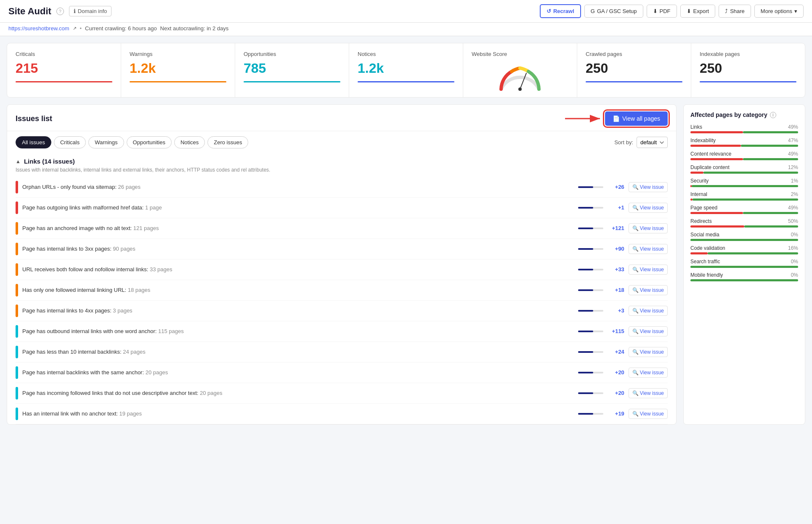  What do you see at coordinates (70, 142) in the screenshot?
I see `filter-criticals: Criticals` at bounding box center [70, 142].